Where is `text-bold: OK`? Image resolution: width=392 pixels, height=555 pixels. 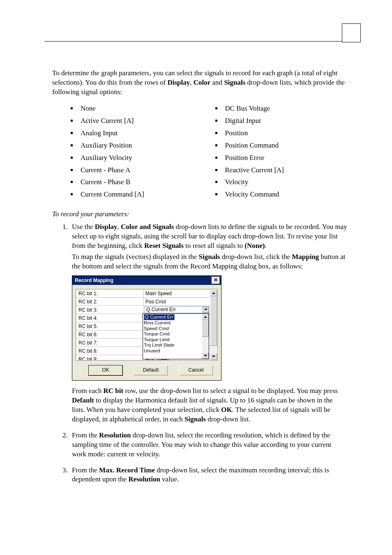 text-bold: OK is located at coordinates (226, 409).